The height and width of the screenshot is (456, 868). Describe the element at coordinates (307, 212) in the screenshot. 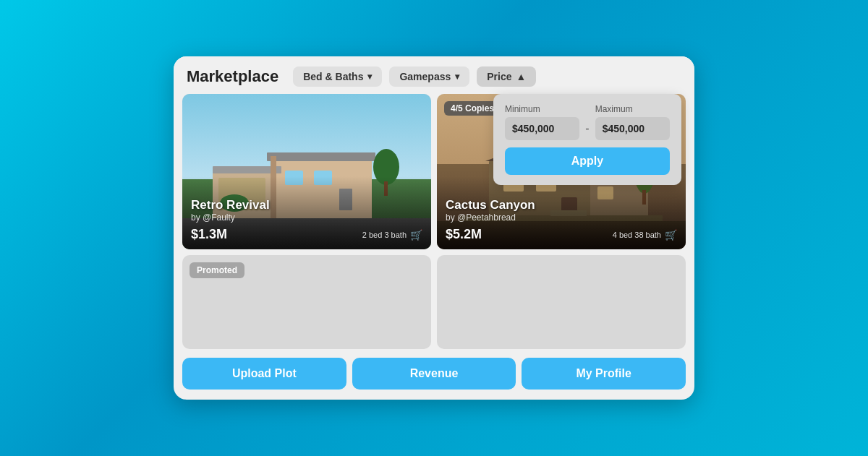

I see `card-overlay-retro: Retro Revival by @Faulty $1.3M 2 bed 3 b…` at that location.